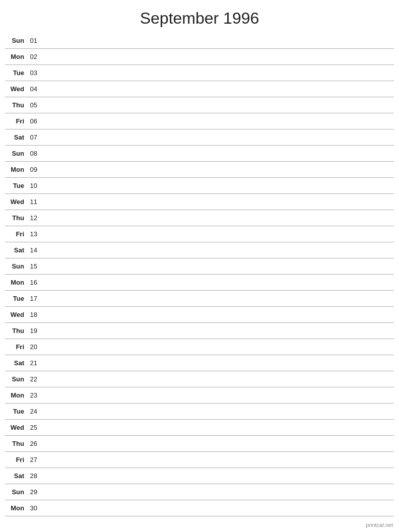 Image resolution: width=399 pixels, height=532 pixels. What do you see at coordinates (200, 121) in the screenshot?
I see `day-row: Fri06` at bounding box center [200, 121].